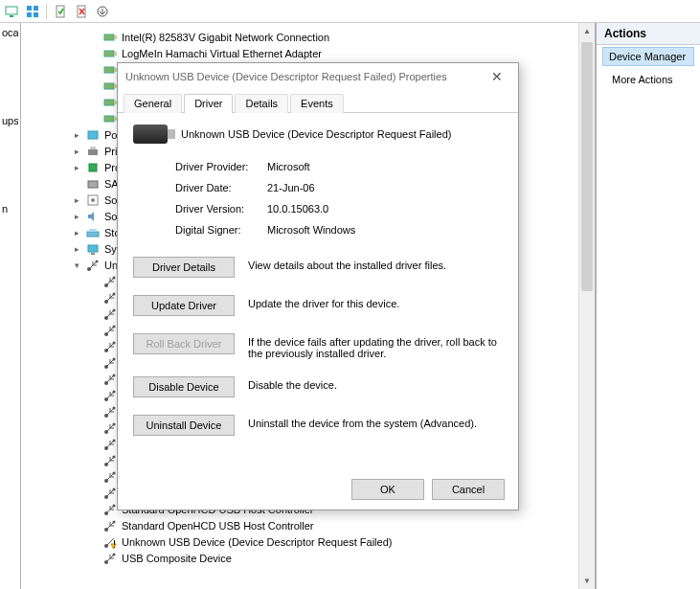  I want to click on dialog-title: Unknown USB Device (Device Descriptor Re…, so click(305, 77).